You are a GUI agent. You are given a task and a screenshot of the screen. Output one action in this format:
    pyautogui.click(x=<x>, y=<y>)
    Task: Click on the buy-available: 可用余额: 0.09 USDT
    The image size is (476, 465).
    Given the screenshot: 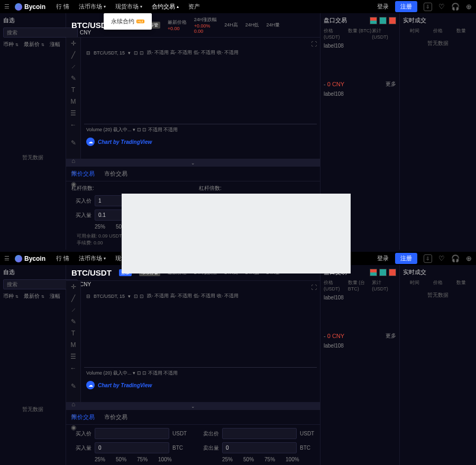 What is the action you would take?
    pyautogui.click(x=99, y=236)
    